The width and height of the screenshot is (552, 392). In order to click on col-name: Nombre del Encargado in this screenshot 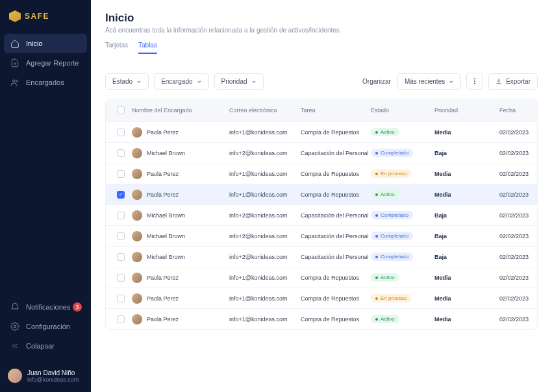, I will do `click(181, 110)`.